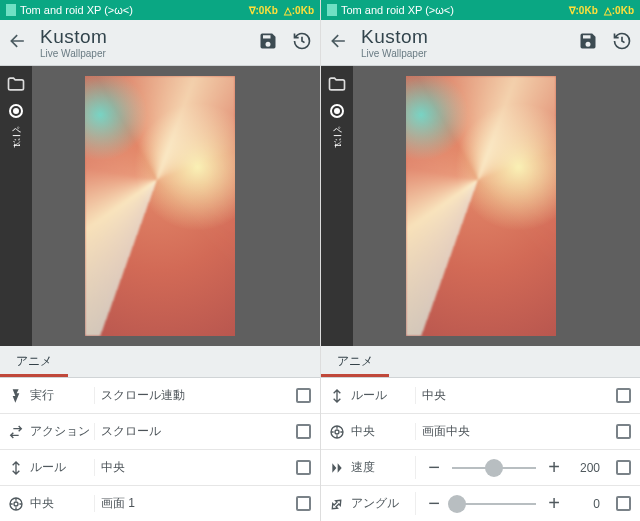 This screenshot has height=521, width=640. Describe the element at coordinates (586, 468) in the screenshot. I see `speed-value: 200` at that location.